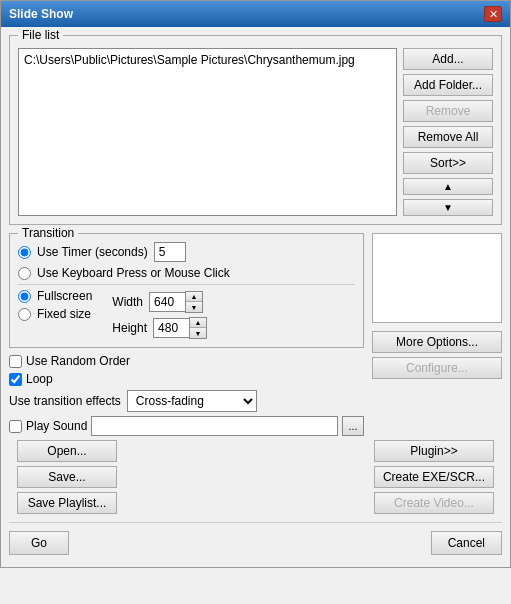 The height and width of the screenshot is (604, 511). What do you see at coordinates (160, 328) in the screenshot?
I see `height-row: Height ▲ ▼` at bounding box center [160, 328].